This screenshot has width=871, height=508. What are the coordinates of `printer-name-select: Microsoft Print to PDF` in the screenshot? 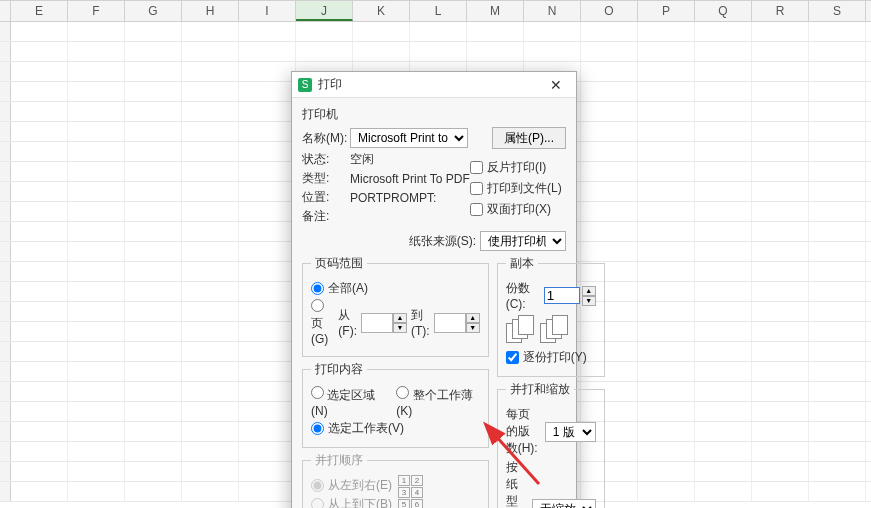 It's located at (409, 138).